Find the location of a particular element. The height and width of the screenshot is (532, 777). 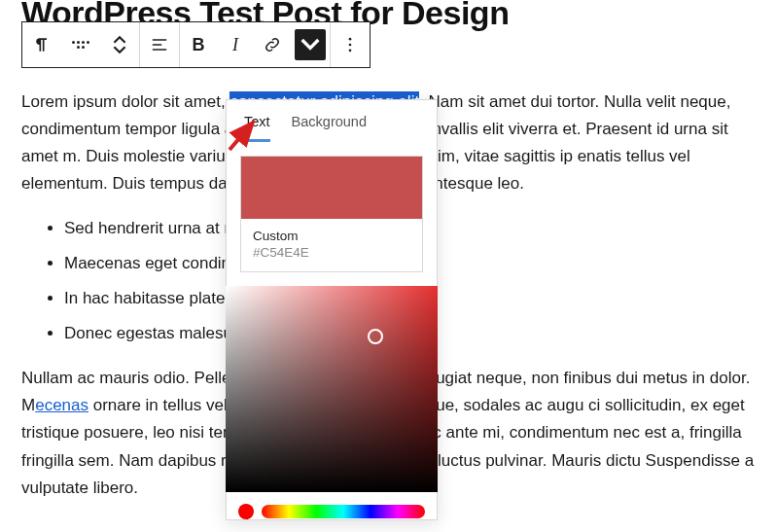

bold-button: B is located at coordinates (198, 45).